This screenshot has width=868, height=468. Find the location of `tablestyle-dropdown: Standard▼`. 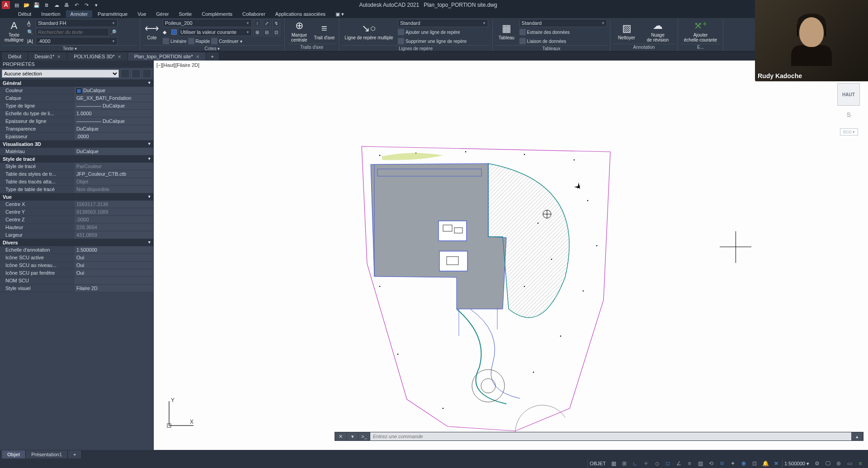

tablestyle-dropdown: Standard▼ is located at coordinates (563, 23).